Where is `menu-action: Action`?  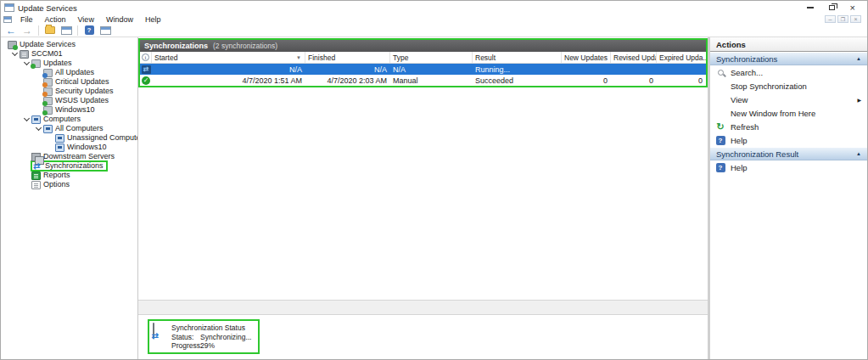
menu-action: Action is located at coordinates (56, 20).